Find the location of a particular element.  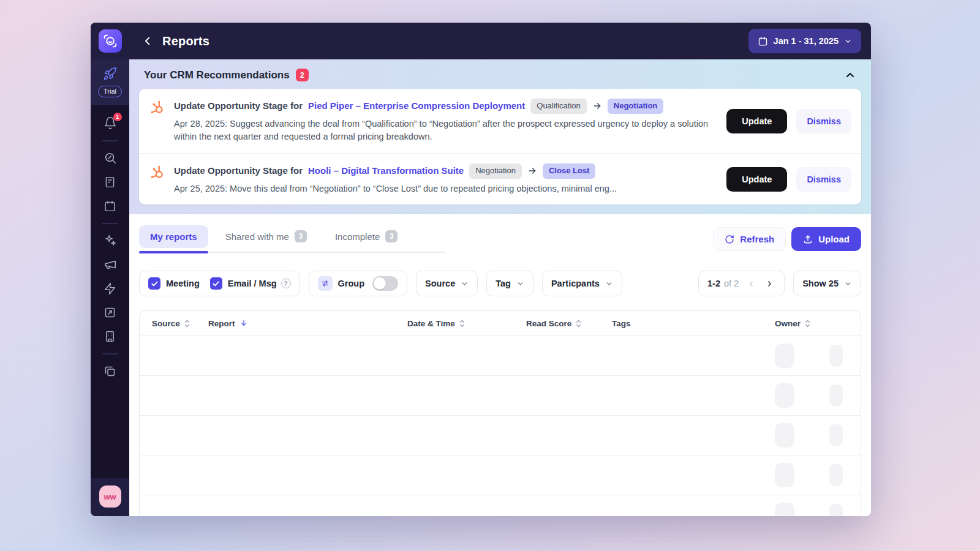

column-label: Tags is located at coordinates (621, 323).